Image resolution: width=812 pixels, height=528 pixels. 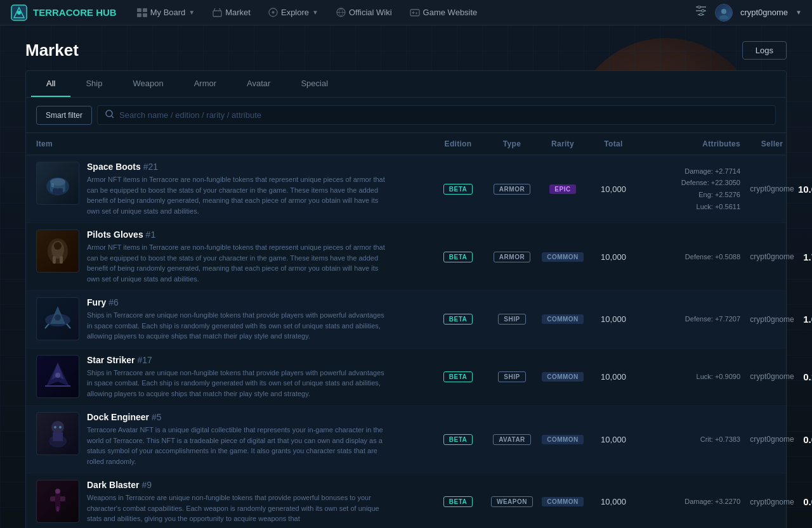 I want to click on navbar: TERRACORE HUB My Board ▼ Market Explore …, so click(x=406, y=13).